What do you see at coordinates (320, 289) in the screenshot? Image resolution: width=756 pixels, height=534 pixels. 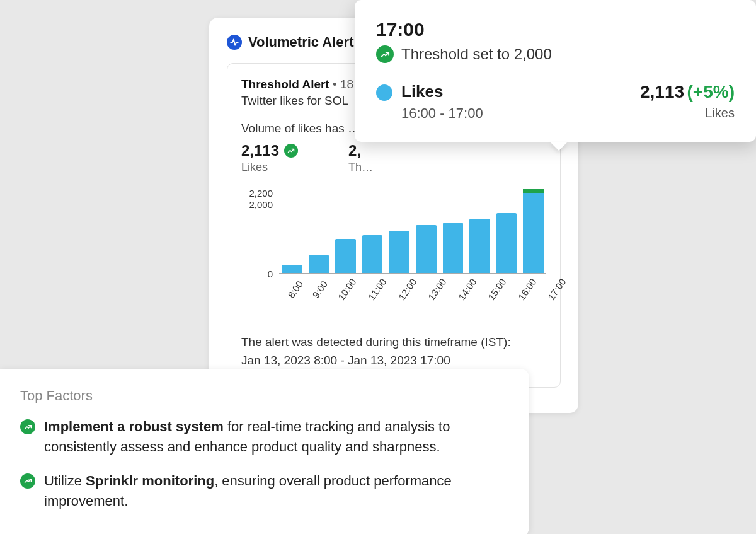 I see `x-tick: 9:00` at bounding box center [320, 289].